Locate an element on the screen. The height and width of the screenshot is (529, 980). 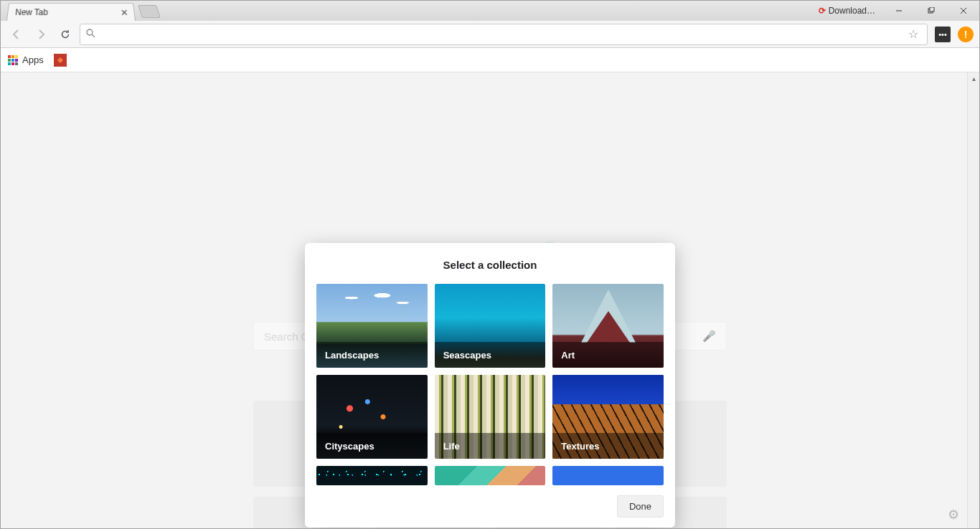
profile-button: ! is located at coordinates (966, 34).